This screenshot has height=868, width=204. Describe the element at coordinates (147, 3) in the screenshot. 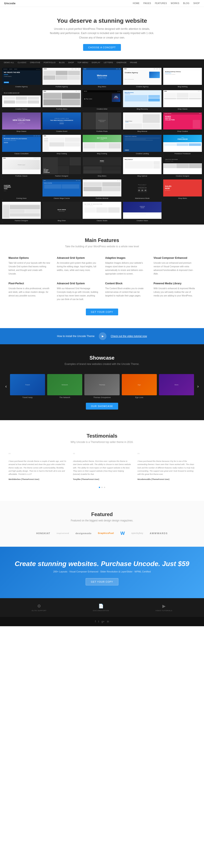

I see `nav-pages: Pages` at that location.